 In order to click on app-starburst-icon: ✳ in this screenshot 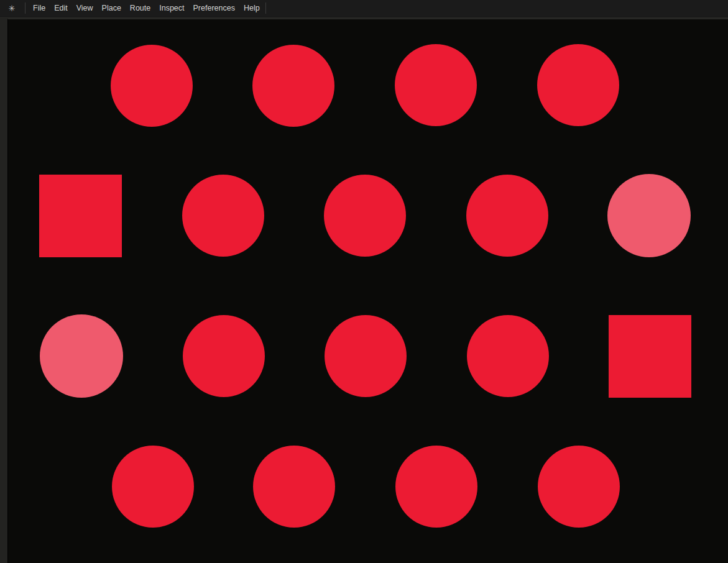, I will do `click(12, 8)`.